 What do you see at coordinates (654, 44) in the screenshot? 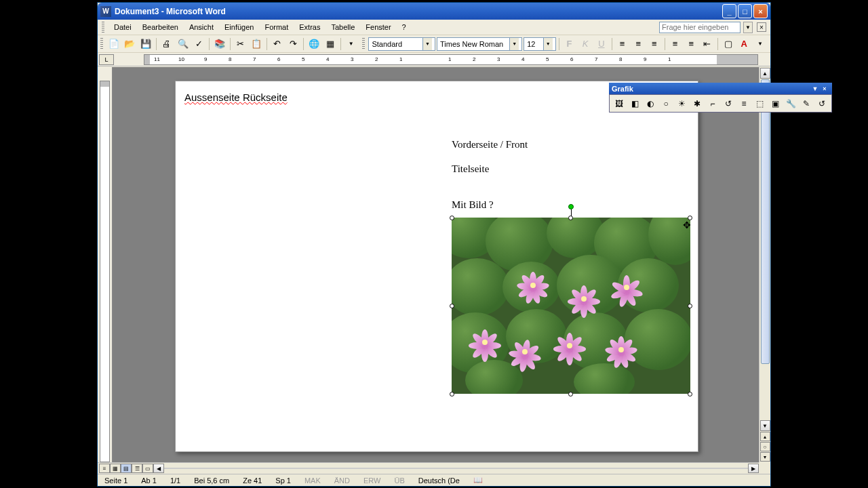
I see `align-right-button: ≡` at bounding box center [654, 44].